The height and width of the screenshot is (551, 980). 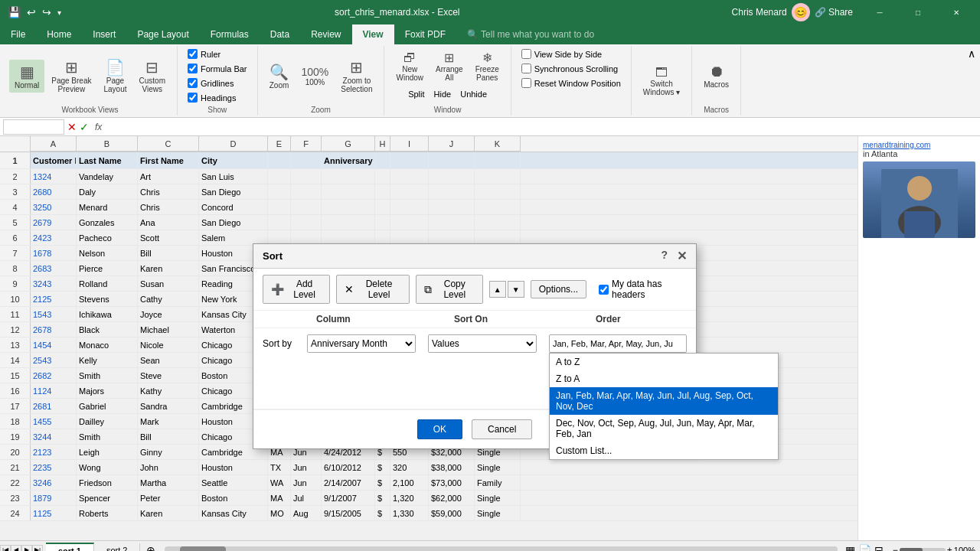 I want to click on formula-input: 'Jan, so click(x=542, y=127).